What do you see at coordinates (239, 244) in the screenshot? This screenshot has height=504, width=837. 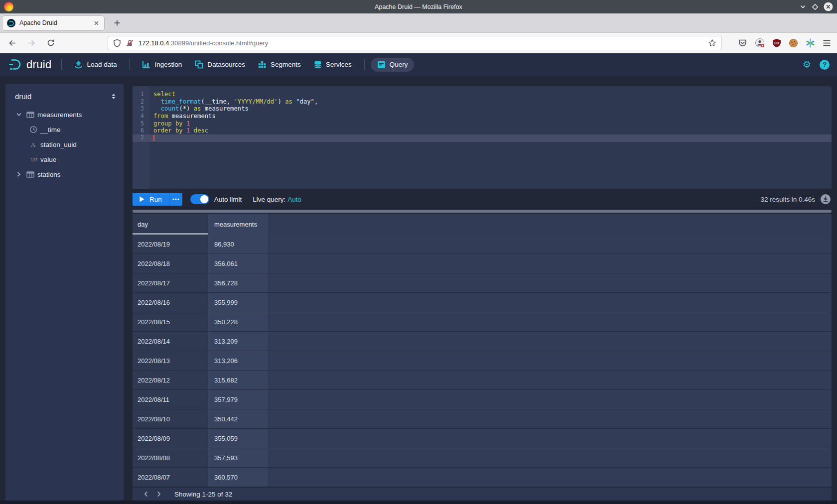 I see `cell-measurements: 86,930` at bounding box center [239, 244].